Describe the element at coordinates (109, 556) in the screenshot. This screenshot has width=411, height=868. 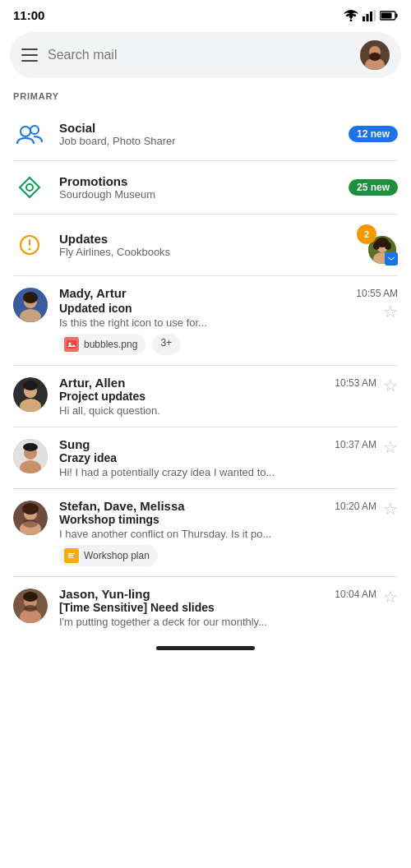
I see `attachment-chip-4: Workshop plan` at that location.